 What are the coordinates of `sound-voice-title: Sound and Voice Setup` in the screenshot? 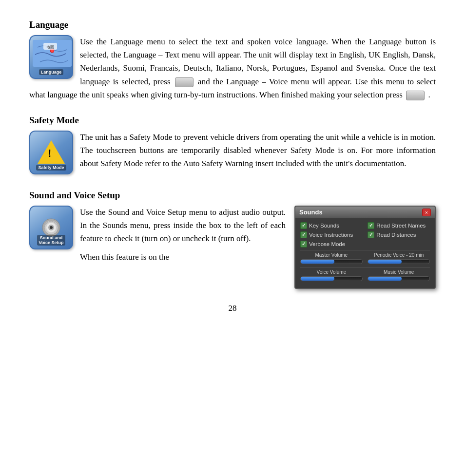 It's located at (232, 195).